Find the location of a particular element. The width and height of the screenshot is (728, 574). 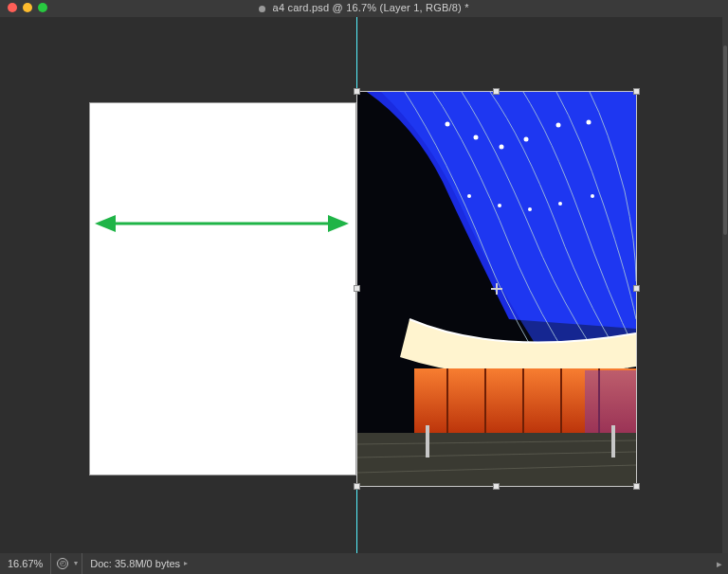

status-zoom-label: 16.67% is located at coordinates (25, 564).